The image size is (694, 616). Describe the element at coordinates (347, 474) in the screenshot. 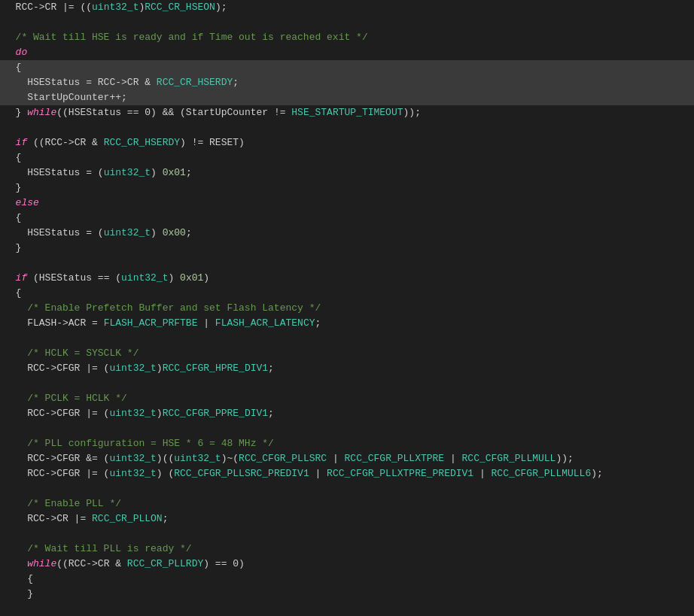

I see `line-content: RCC->CFGR |= (uint32_t) (RCC_CFGR_PLLSRC…` at that location.